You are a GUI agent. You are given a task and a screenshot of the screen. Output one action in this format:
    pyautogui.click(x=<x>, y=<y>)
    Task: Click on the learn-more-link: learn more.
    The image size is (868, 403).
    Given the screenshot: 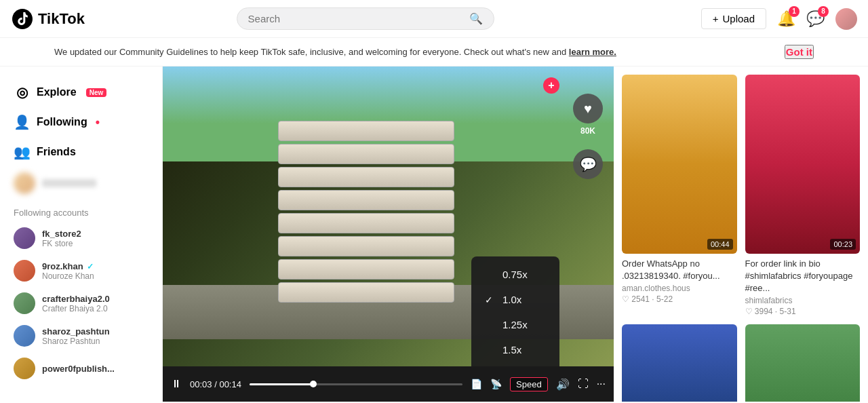 What is the action you would take?
    pyautogui.click(x=593, y=52)
    